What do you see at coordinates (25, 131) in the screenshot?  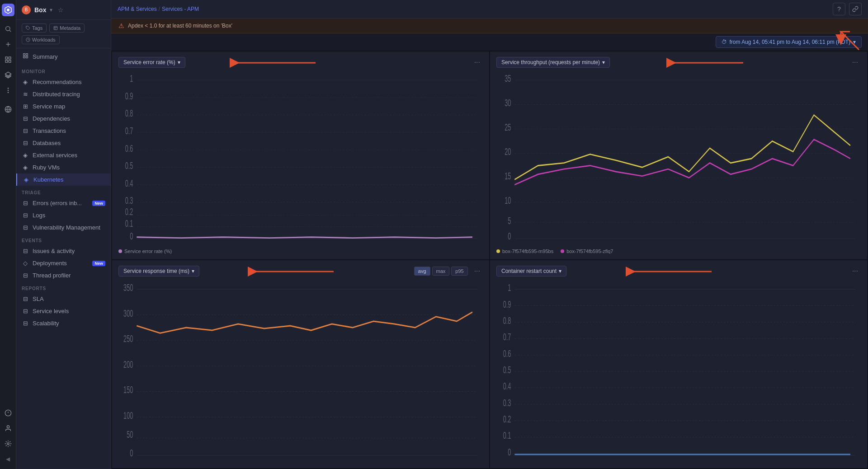 I see `transactions-icon: ⊟` at bounding box center [25, 131].